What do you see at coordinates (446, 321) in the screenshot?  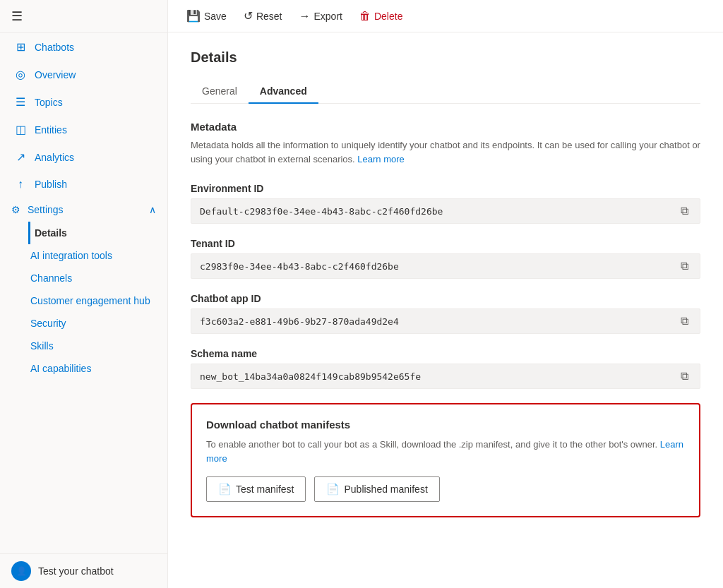 I see `field-value-row-chatbot-app-id: f3c603a2-e881-49b6-9b27-870ada49d2e4 ⧉` at bounding box center [446, 321].